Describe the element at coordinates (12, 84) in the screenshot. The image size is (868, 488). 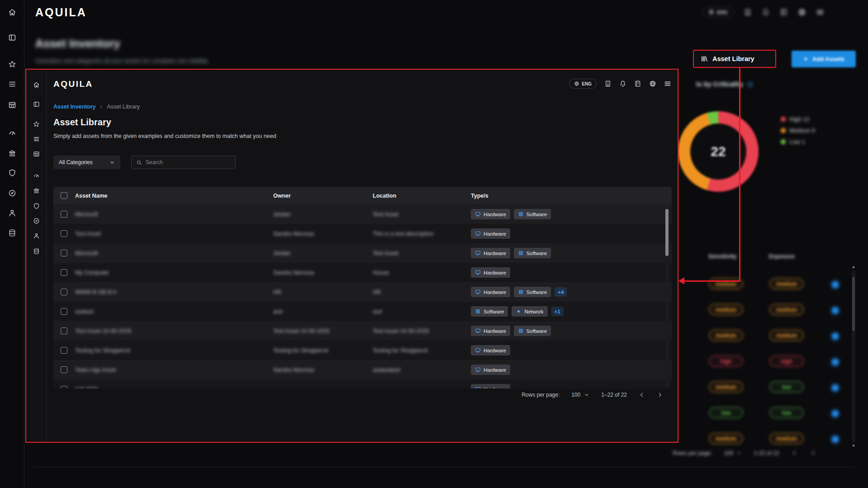
I see `sidebar-list-button` at that location.